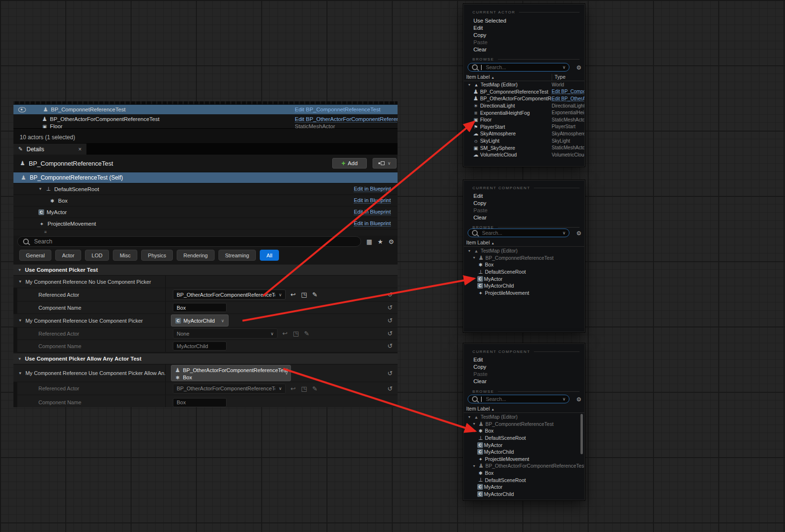 This screenshot has height=532, width=785. Describe the element at coordinates (524, 141) in the screenshot. I see `tree-row: SkyLight SkyLight` at that location.